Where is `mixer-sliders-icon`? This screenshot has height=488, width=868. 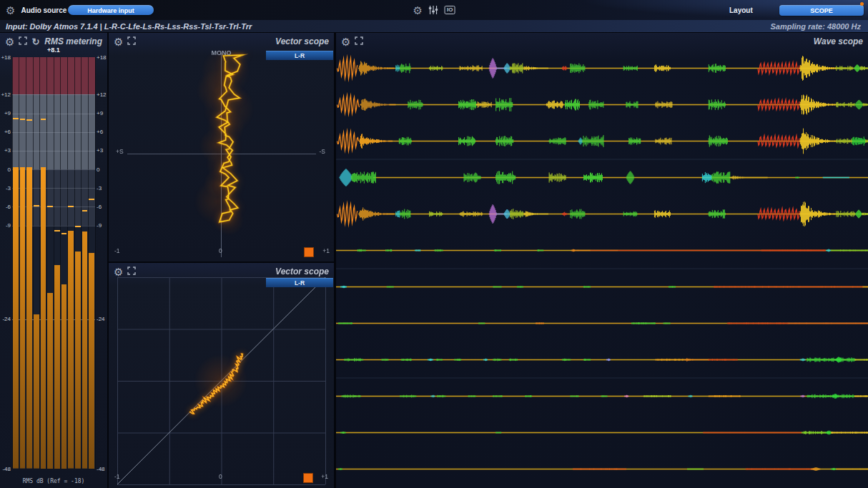
mixer-sliders-icon is located at coordinates (433, 10).